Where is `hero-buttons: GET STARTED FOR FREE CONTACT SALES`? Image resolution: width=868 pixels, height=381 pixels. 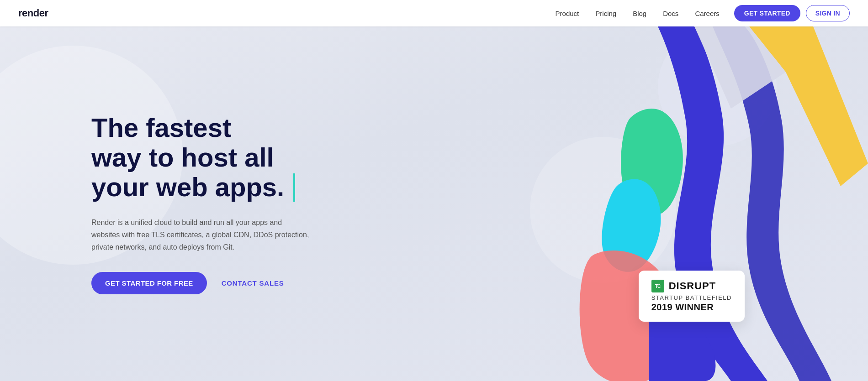
hero-buttons: GET STARTED FOR FREE CONTACT SALES is located at coordinates (201, 283).